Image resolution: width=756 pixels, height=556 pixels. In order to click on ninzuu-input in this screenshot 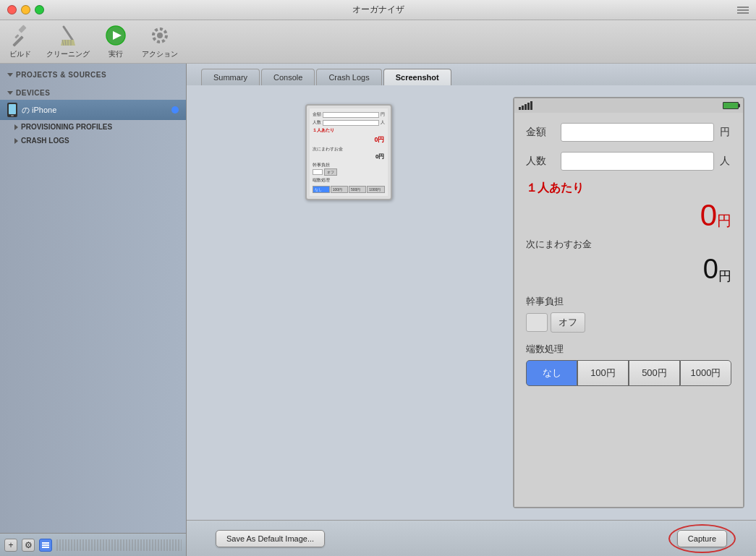, I will do `click(637, 161)`.